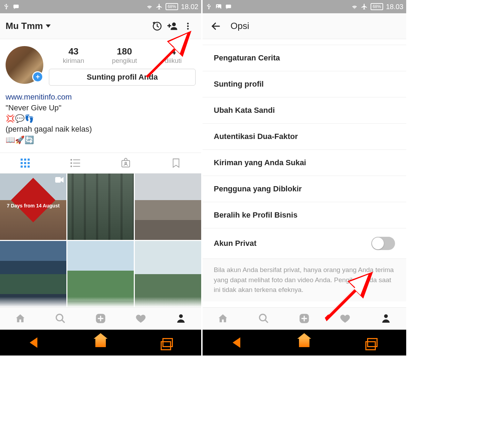 This screenshot has height=447, width=504. Describe the element at coordinates (101, 97) in the screenshot. I see `bio-link: www.menitinfo.com` at that location.